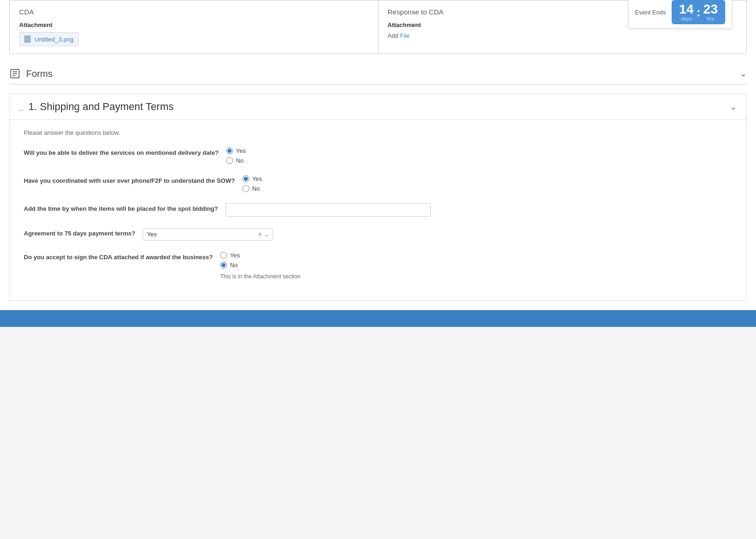 This screenshot has width=756, height=539. I want to click on q1-yes-label: Yes, so click(241, 151).